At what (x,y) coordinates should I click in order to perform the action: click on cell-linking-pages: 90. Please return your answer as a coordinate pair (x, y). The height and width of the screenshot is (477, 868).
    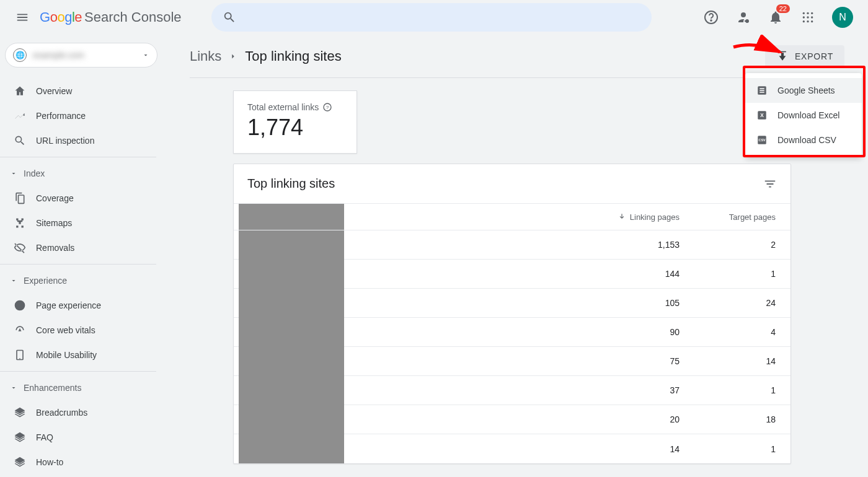
    Looking at the image, I should click on (642, 332).